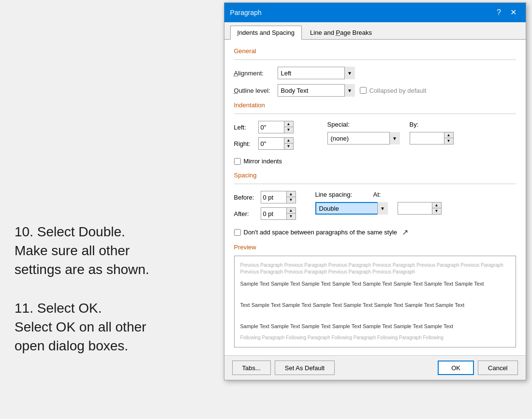 This screenshot has height=419, width=532. What do you see at coordinates (514, 13) in the screenshot?
I see `close-button: ✕` at bounding box center [514, 13].